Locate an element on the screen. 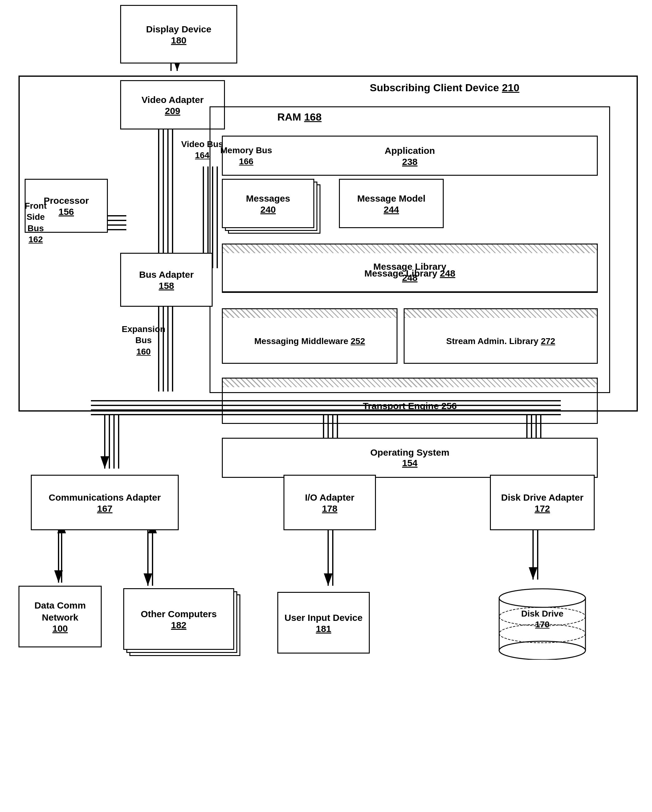 The image size is (652, 812). other-computers-box: Other Computers 182 is located at coordinates (178, 619).